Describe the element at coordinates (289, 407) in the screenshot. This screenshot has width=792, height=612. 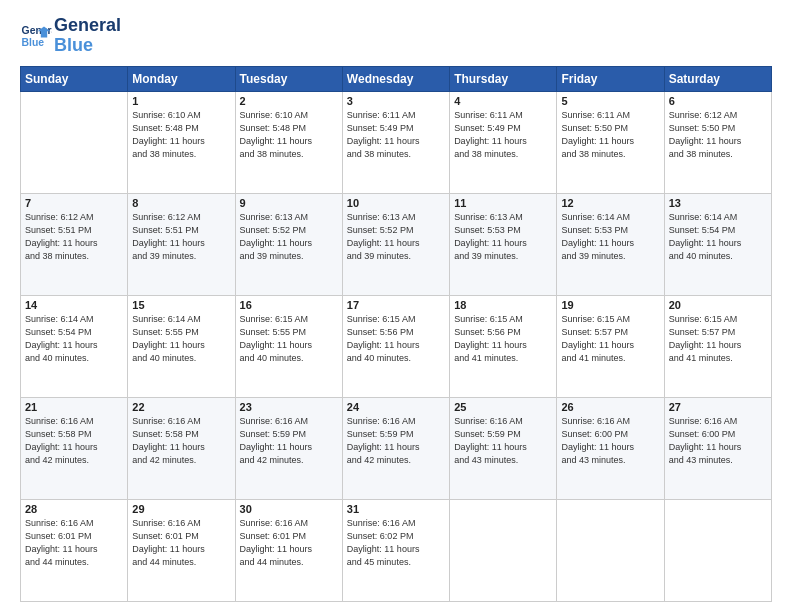
I see `day-number: 23` at that location.